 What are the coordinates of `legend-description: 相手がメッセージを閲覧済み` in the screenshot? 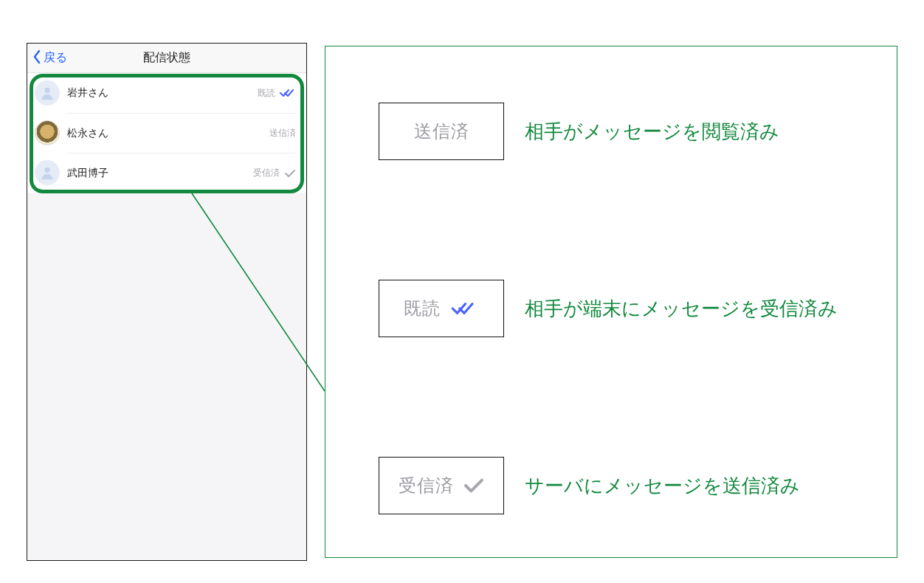 It's located at (652, 131).